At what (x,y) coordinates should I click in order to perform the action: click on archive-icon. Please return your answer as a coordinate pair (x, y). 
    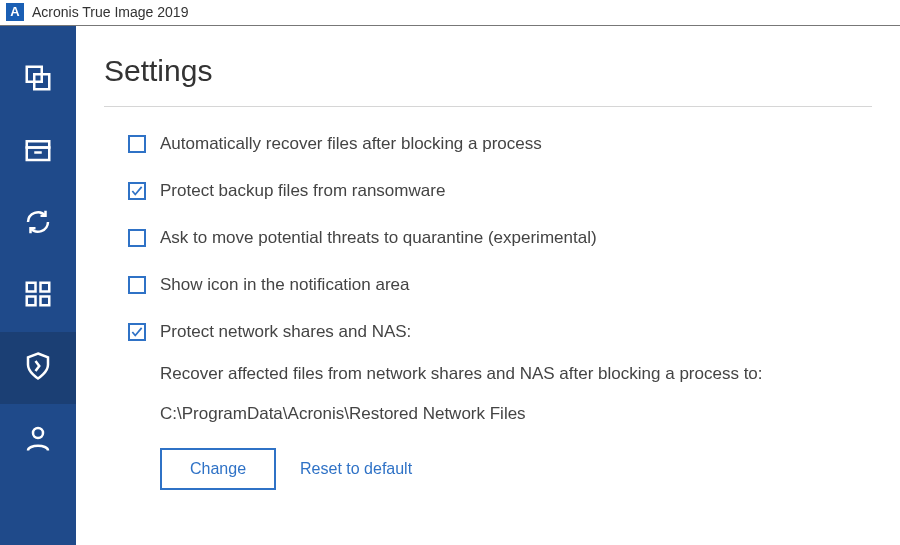
    Looking at the image, I should click on (38, 152).